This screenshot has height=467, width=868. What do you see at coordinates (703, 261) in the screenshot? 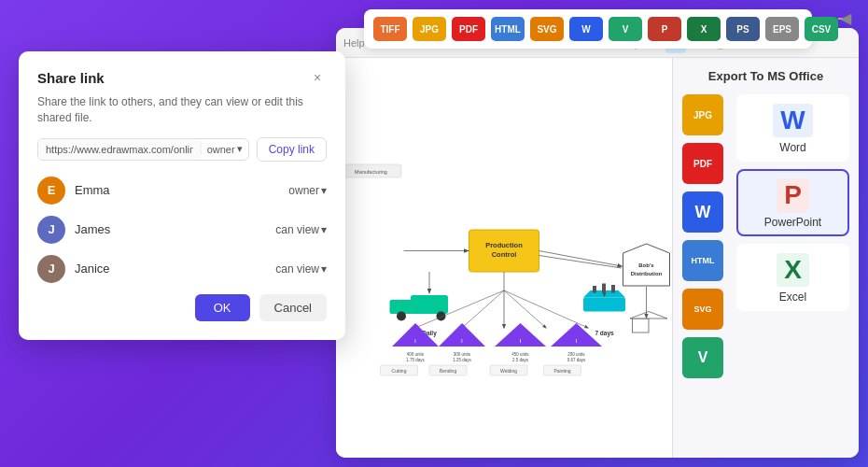
I see `export-small-html: HTML` at bounding box center [703, 261].